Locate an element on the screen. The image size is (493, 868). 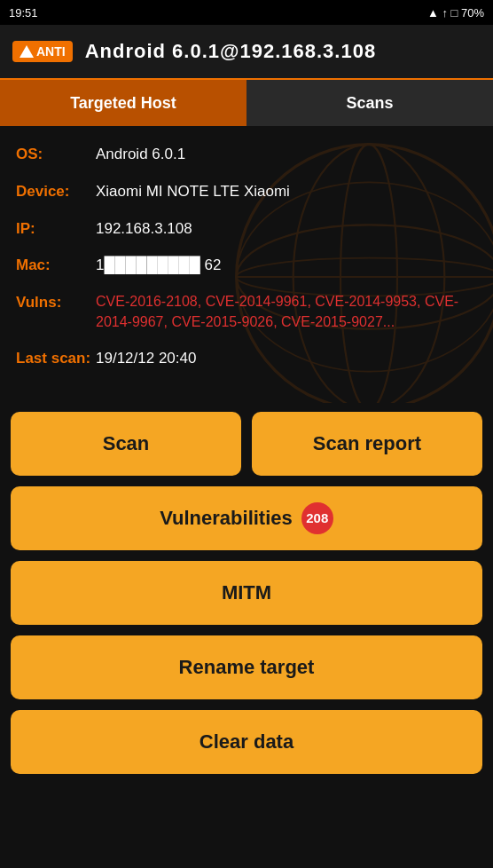
vulns-value: CVE-2016-2108, CVE-2014-9961, CVE-2014-9… is located at coordinates (286, 312).